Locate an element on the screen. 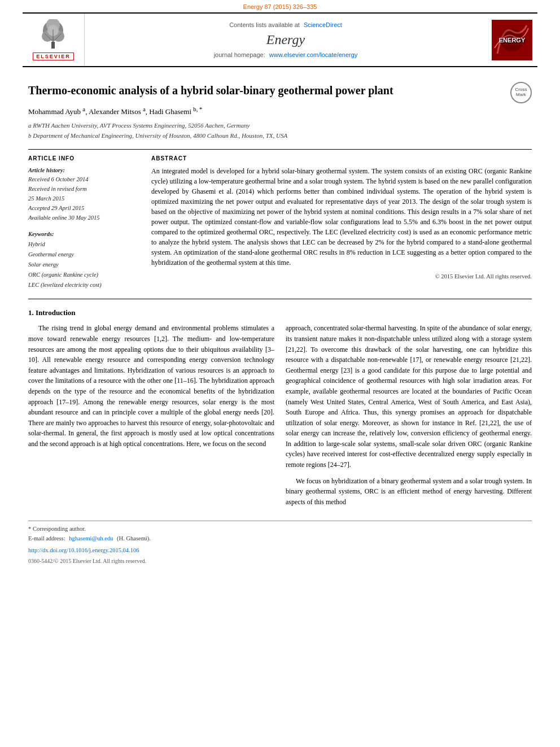  journal-header: ELSEVIER Contents lists available at Sci… is located at coordinates (280, 40).